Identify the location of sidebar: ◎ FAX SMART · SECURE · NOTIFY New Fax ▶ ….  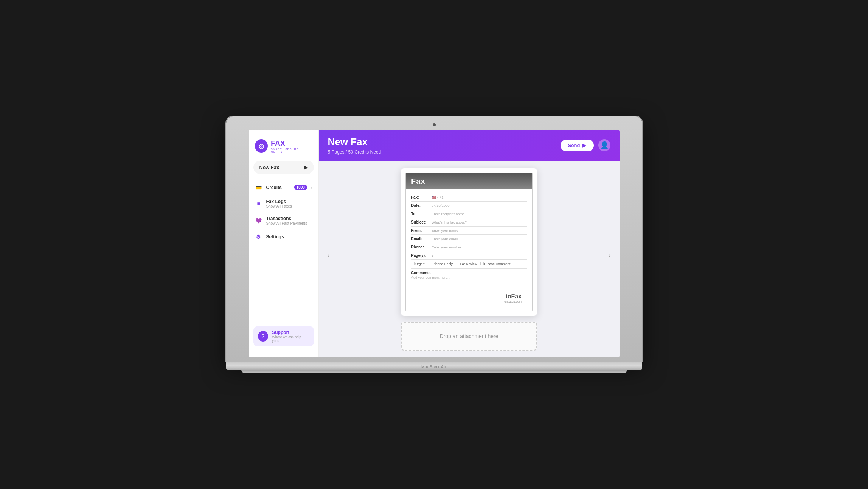
(284, 244).